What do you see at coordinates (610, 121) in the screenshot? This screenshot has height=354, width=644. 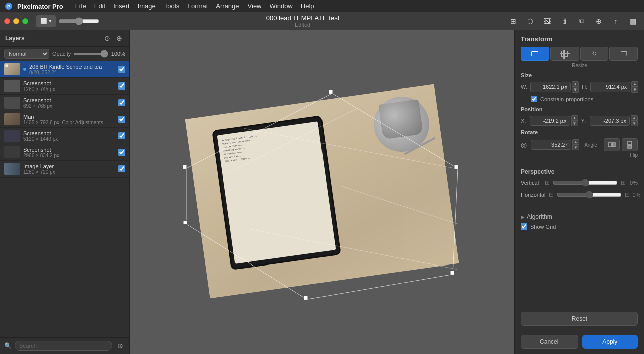 I see `y-input` at bounding box center [610, 121].